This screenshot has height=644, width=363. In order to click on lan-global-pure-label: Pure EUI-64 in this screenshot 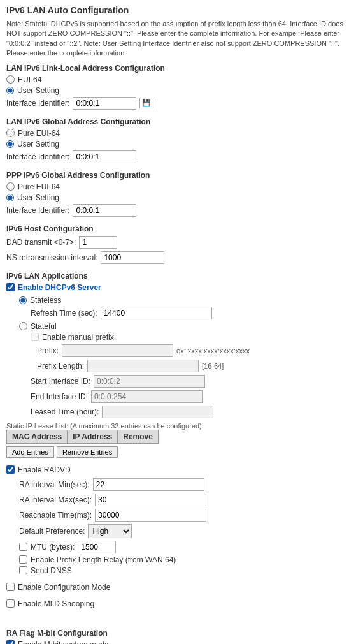, I will do `click(39, 133)`.